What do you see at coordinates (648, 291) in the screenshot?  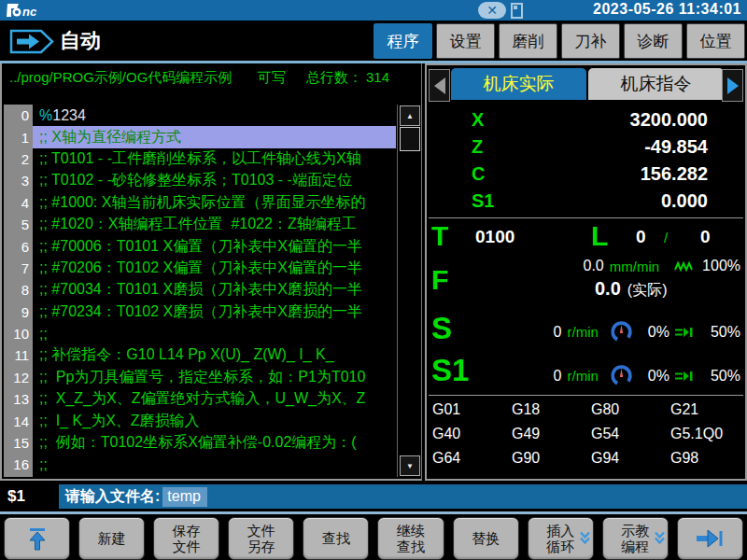 I see `feed-actual-label: (实际)` at bounding box center [648, 291].